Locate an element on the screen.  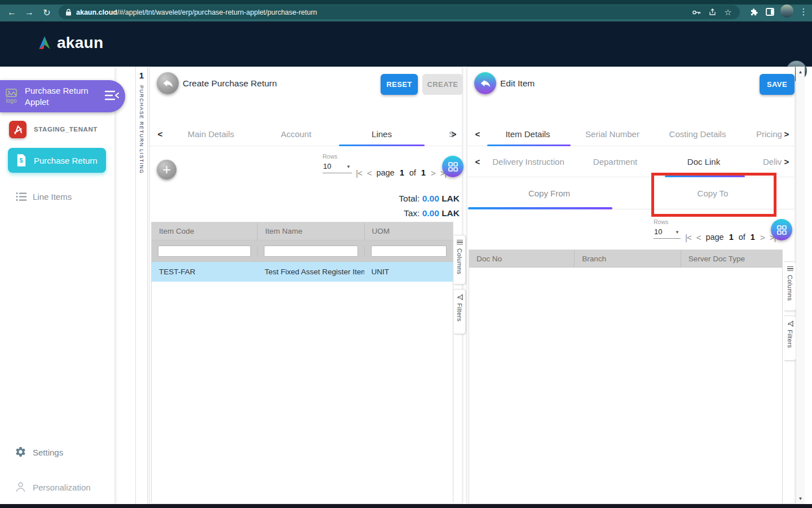
tab-doc-link: Doc Link is located at coordinates (704, 161).